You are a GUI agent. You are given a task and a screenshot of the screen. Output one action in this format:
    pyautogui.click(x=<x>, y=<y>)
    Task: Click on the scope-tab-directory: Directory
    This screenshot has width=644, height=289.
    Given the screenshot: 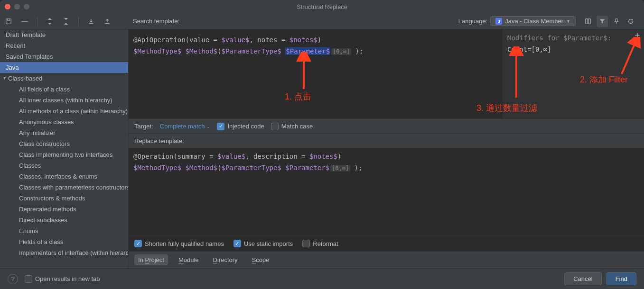 What is the action you would take?
    pyautogui.click(x=225, y=260)
    